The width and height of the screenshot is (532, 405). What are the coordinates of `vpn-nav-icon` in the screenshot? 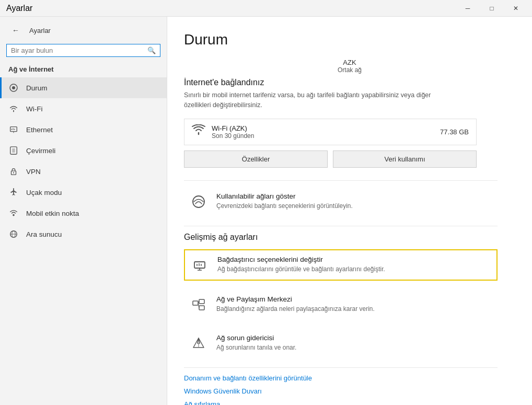 It's located at (14, 171).